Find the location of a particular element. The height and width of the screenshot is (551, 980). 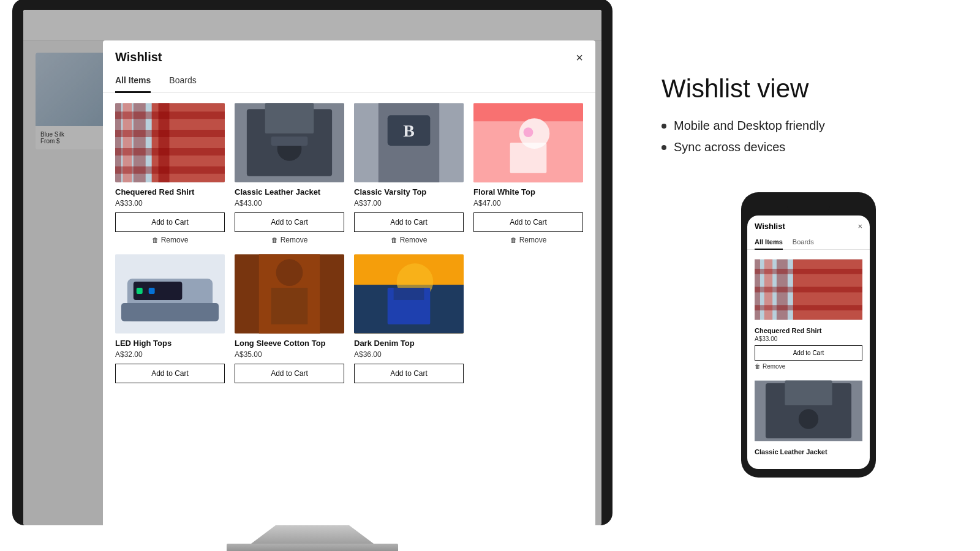

product-card-7: Dark Denim Top A$36.00 Add to Cart is located at coordinates (409, 321).